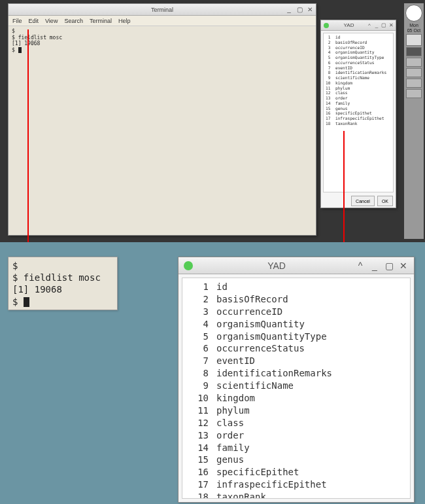  Describe the element at coordinates (73, 21) in the screenshot. I see `menu-search: Search` at that location.